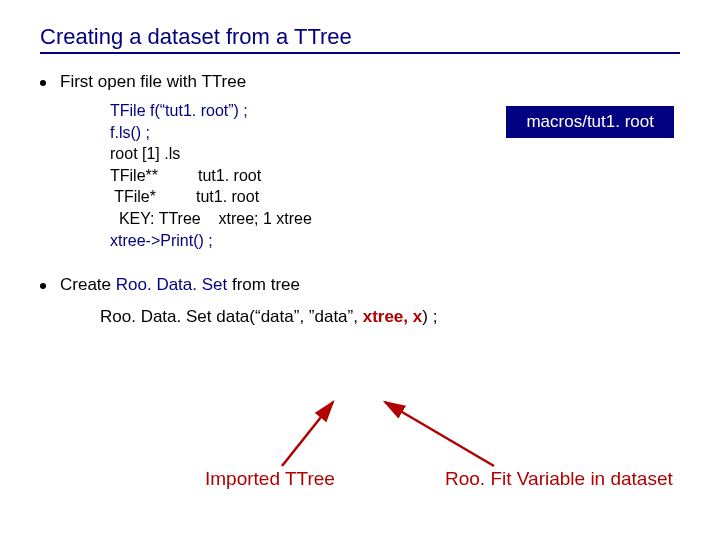 Image resolution: width=720 pixels, height=540 pixels. I want to click on code-line: xtree->Print() ;, so click(395, 241).